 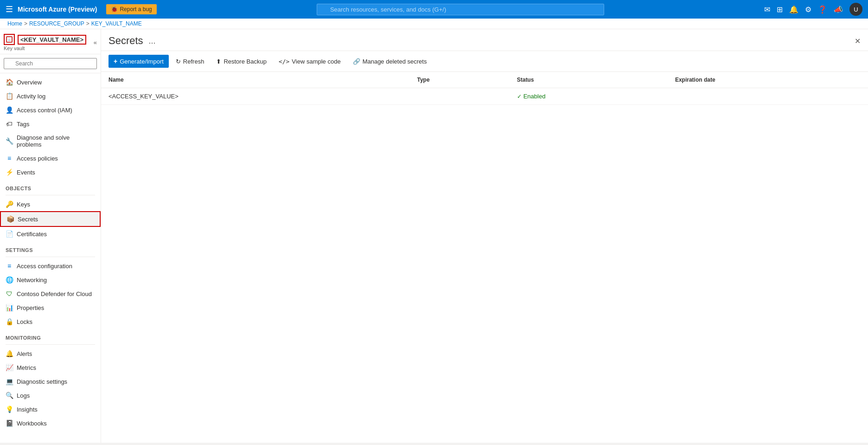 I want to click on email-icon: ✉, so click(x=767, y=9).